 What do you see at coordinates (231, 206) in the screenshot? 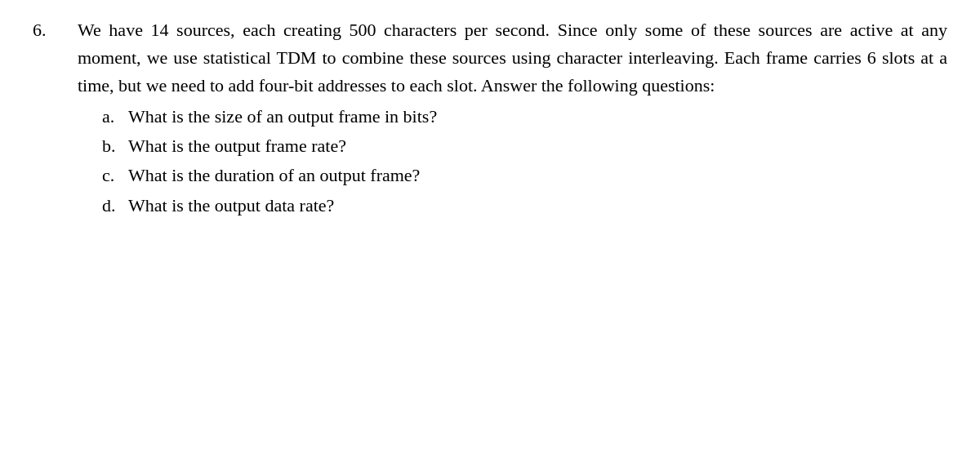
I see `sub-text-d: What is the output data rate?` at bounding box center [231, 206].